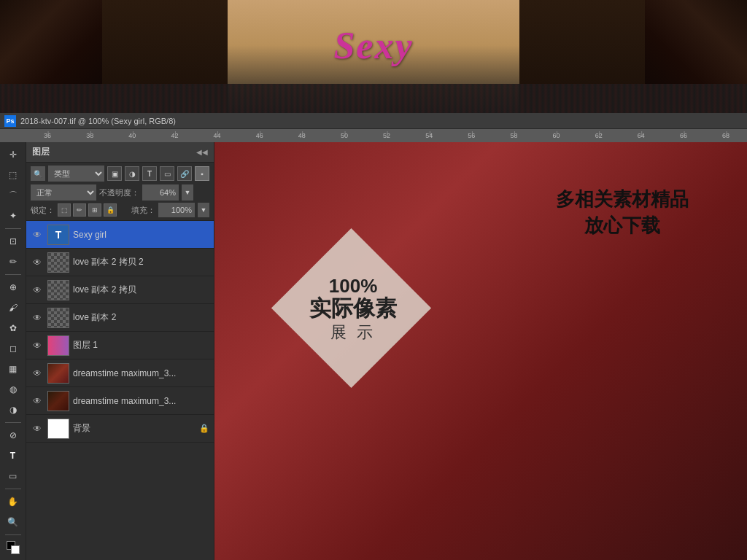 This screenshot has height=560, width=747. I want to click on opacity-row: 不透明度： ▼, so click(155, 192).